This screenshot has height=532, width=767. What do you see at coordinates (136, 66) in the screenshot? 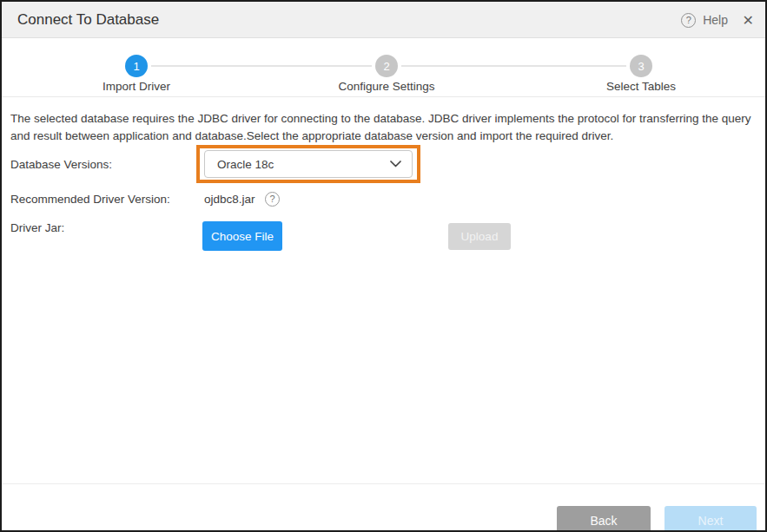
I see `step-1-number: 1` at bounding box center [136, 66].